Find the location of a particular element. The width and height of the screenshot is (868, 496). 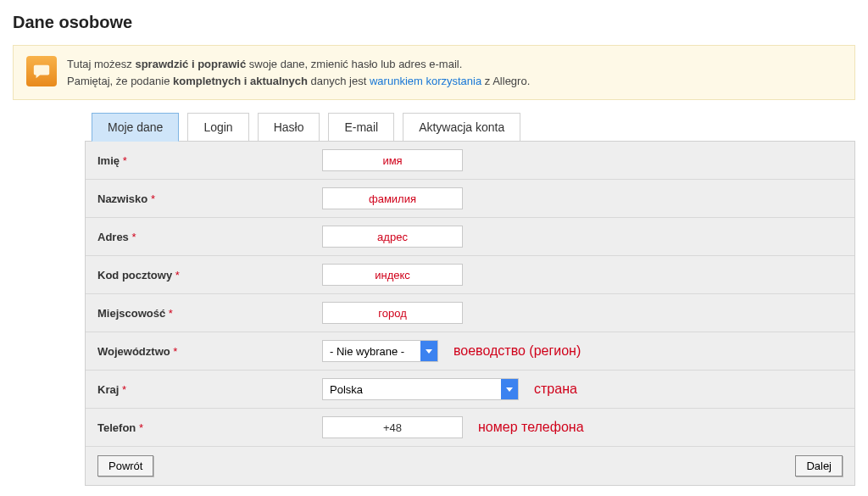

input-miejscowosc is located at coordinates (392, 313).